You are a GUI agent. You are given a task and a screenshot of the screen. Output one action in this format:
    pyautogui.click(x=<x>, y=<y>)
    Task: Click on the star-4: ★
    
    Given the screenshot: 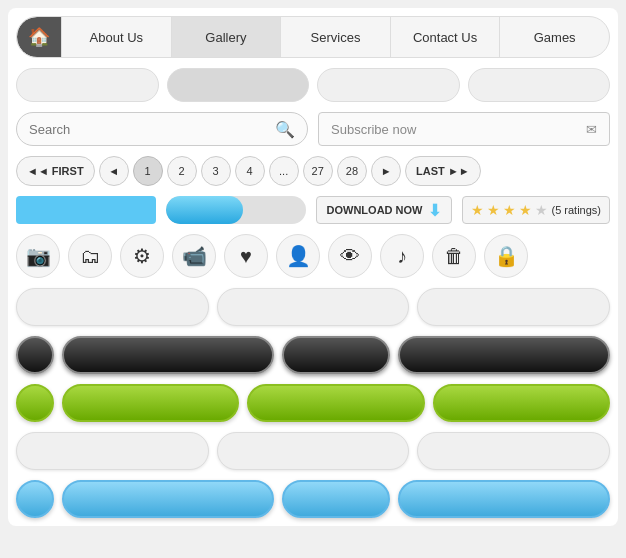 What is the action you would take?
    pyautogui.click(x=526, y=210)
    